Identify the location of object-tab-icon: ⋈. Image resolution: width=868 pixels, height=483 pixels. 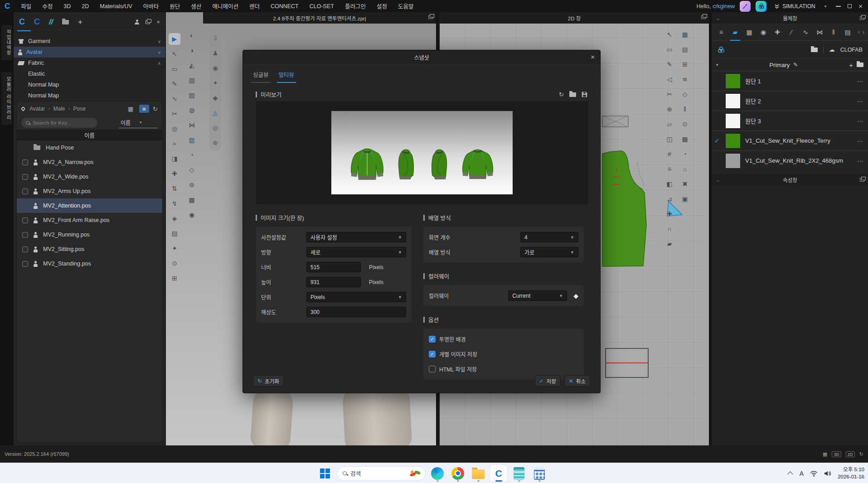
(820, 32).